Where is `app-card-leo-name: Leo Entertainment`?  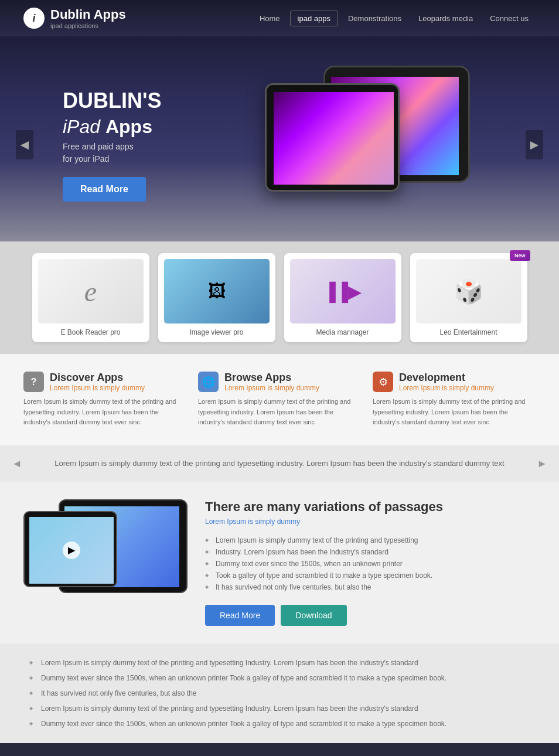 app-card-leo-name: Leo Entertainment is located at coordinates (469, 332).